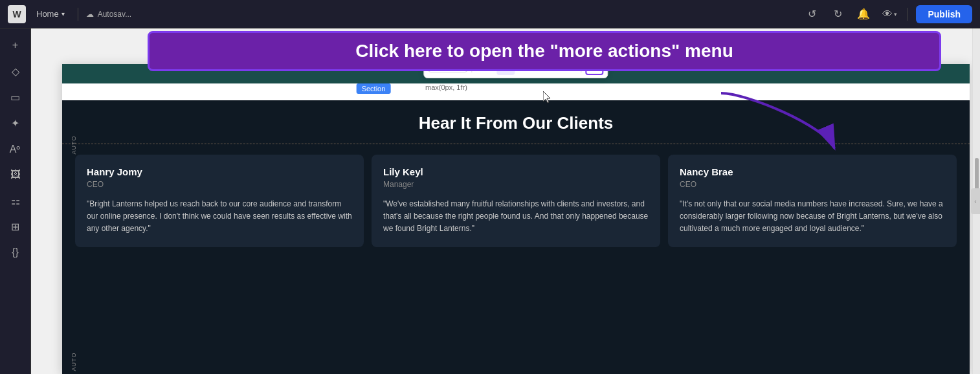 This screenshot has height=374, width=980. What do you see at coordinates (506, 67) in the screenshot?
I see `sparkle-icon: ✦` at bounding box center [506, 67].